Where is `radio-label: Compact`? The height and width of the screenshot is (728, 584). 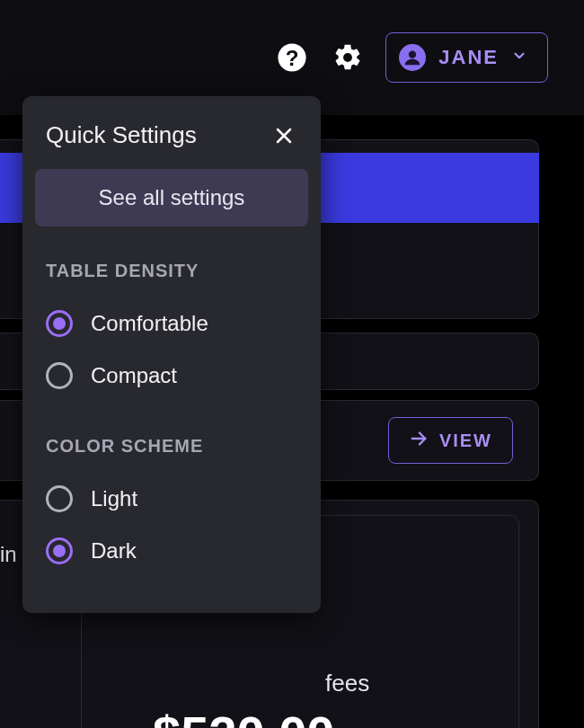
radio-label: Compact is located at coordinates (134, 376).